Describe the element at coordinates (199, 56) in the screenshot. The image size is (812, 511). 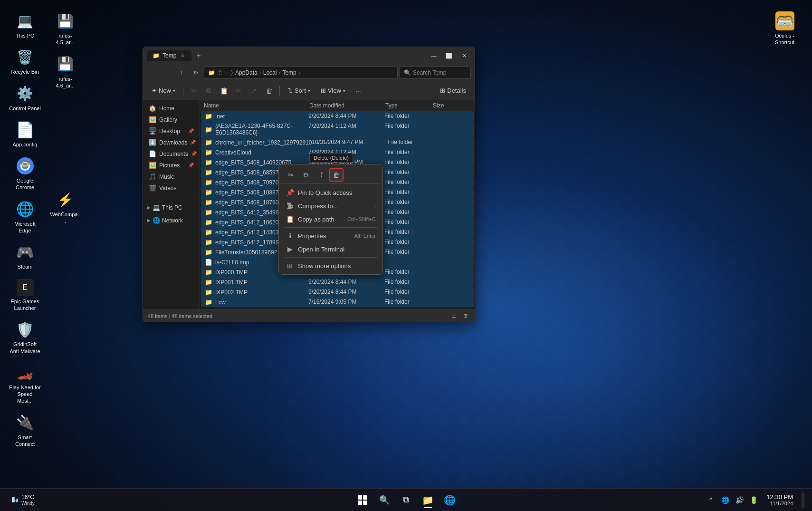
I see `new-tab-button: +` at that location.